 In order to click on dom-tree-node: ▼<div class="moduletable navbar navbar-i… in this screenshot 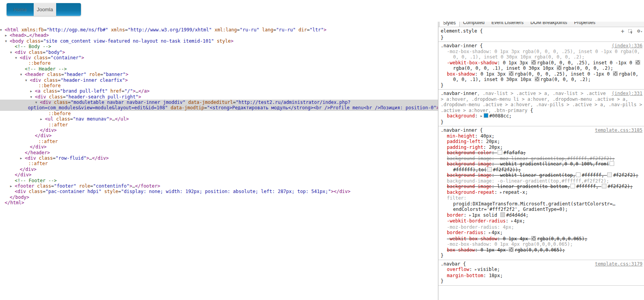, I will do `click(219, 102)`.